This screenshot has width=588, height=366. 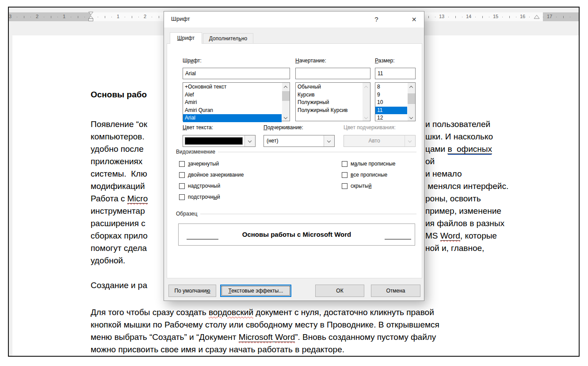 I want to click on text-line: цами в офисных, so click(x=467, y=149).